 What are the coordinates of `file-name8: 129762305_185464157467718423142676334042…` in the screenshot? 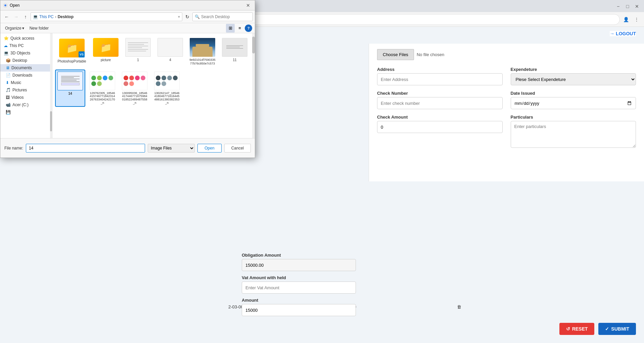 It's located at (102, 98).